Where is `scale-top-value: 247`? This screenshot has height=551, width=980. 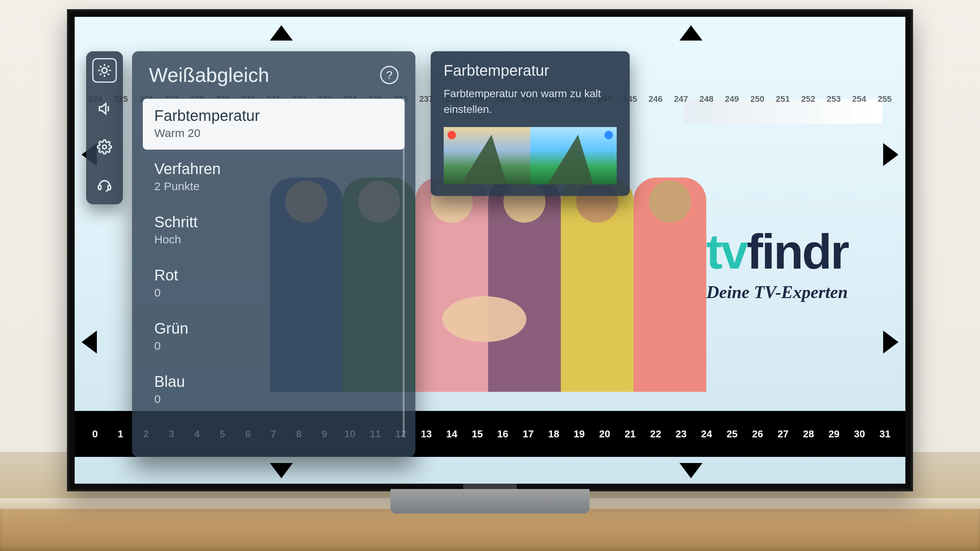 scale-top-value: 247 is located at coordinates (681, 99).